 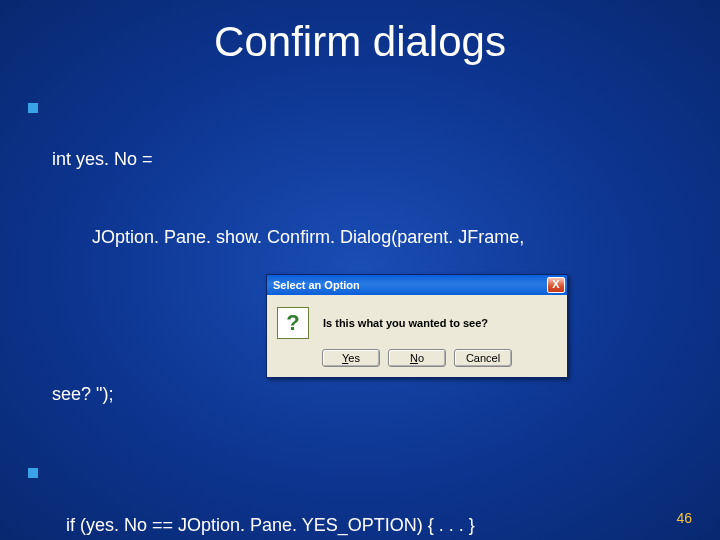 I want to click on code-line: see? ");, so click(x=374, y=394).